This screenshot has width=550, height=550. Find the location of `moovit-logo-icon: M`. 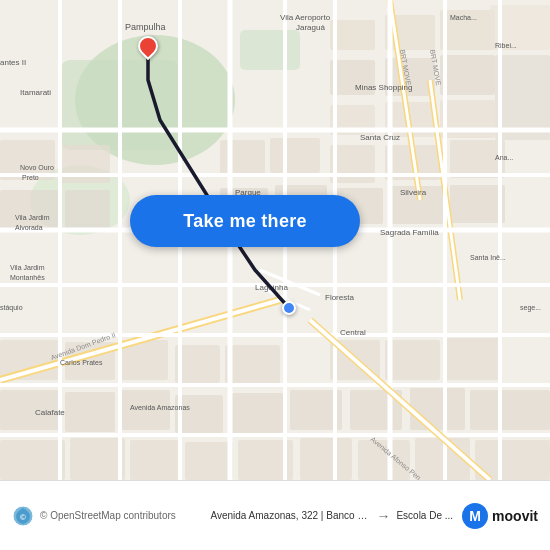

moovit-logo-icon: M is located at coordinates (475, 516).